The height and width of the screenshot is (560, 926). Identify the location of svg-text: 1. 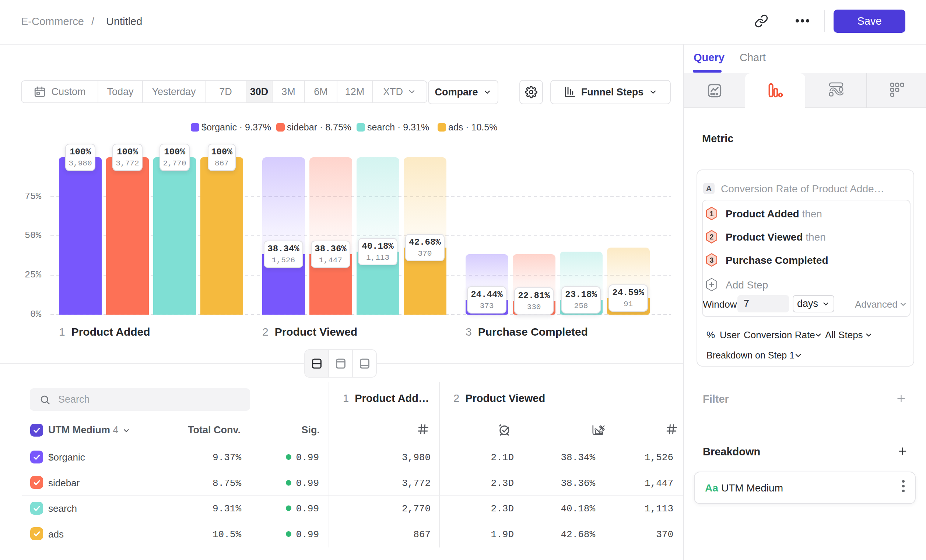
(712, 213).